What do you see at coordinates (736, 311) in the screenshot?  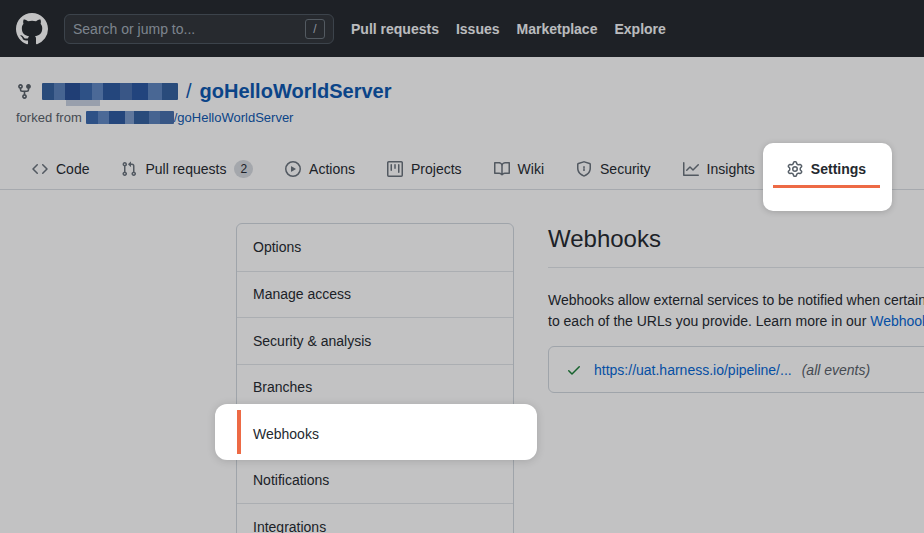 I see `webhooks-description: Webhooks allow external services to be n…` at bounding box center [736, 311].